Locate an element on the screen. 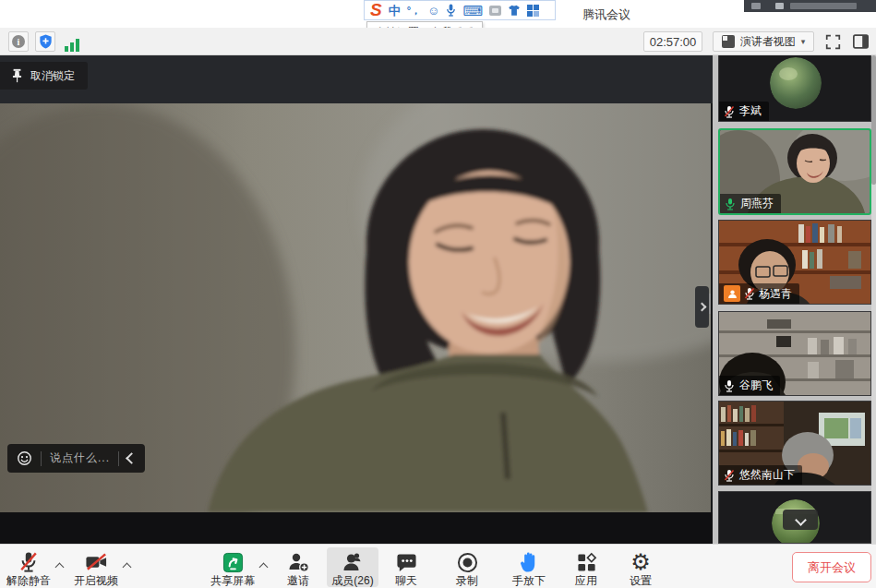 Image resolution: width=876 pixels, height=588 pixels. screen-share-icon is located at coordinates (233, 562).